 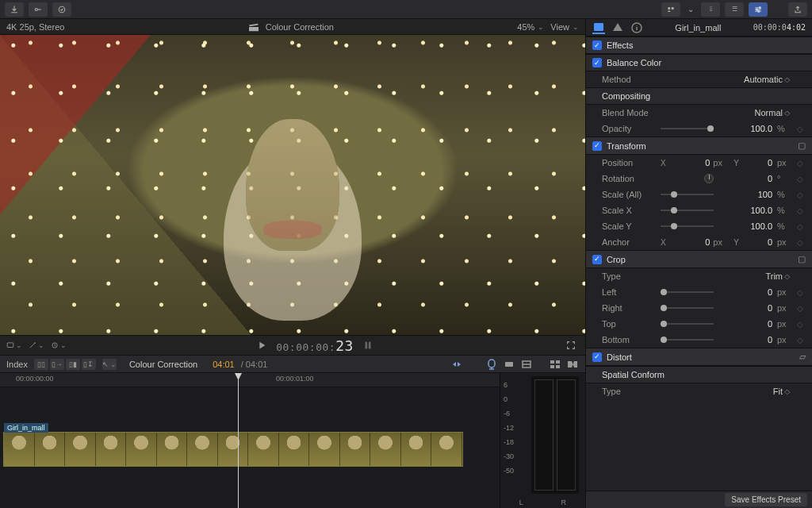 What do you see at coordinates (699, 375) in the screenshot?
I see `spatial-conform-section: Spatial Conform` at bounding box center [699, 375].